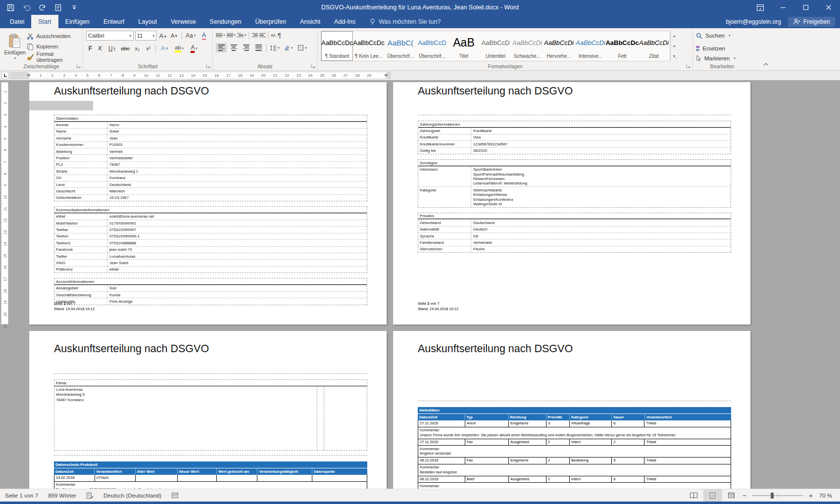 The width and height of the screenshot is (840, 504). What do you see at coordinates (732, 496) in the screenshot?
I see `web-layout-icon` at bounding box center [732, 496].